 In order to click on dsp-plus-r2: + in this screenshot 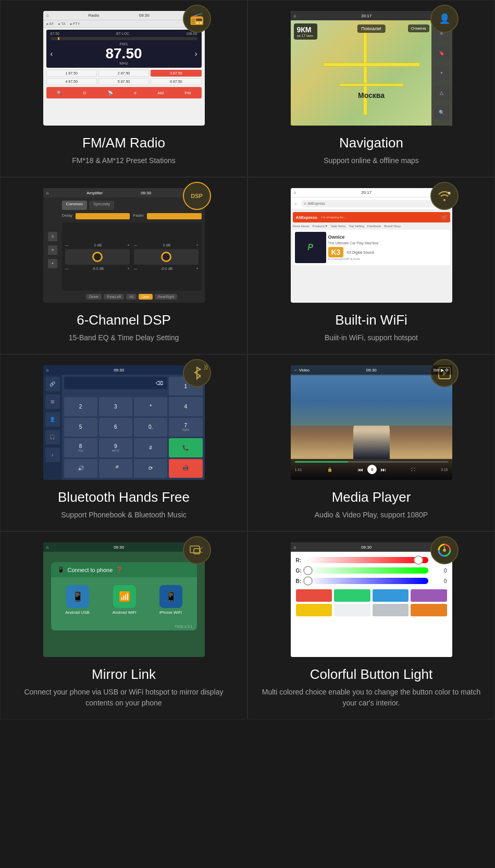, I will do `click(197, 269)`.